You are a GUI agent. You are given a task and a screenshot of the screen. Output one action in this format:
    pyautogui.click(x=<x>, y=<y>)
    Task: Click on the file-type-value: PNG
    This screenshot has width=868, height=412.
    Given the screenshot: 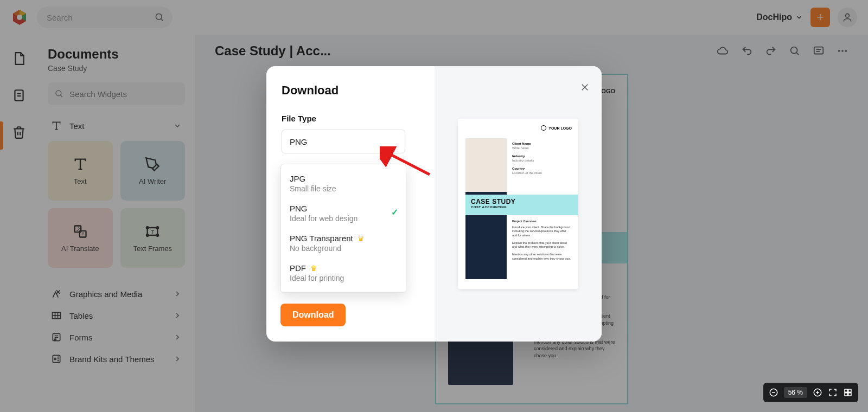 What is the action you would take?
    pyautogui.click(x=298, y=142)
    